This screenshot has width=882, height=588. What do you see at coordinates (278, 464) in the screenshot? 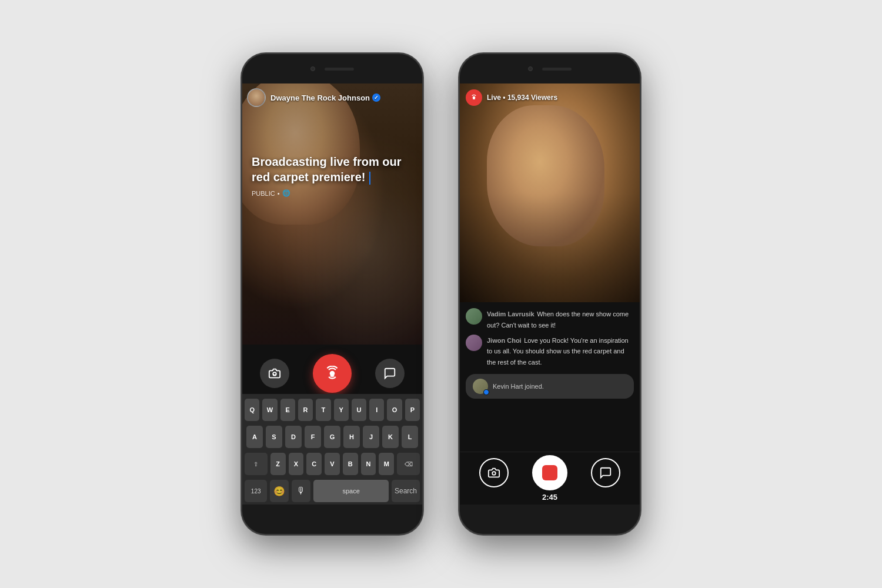
I see `key-z: Z` at bounding box center [278, 464].